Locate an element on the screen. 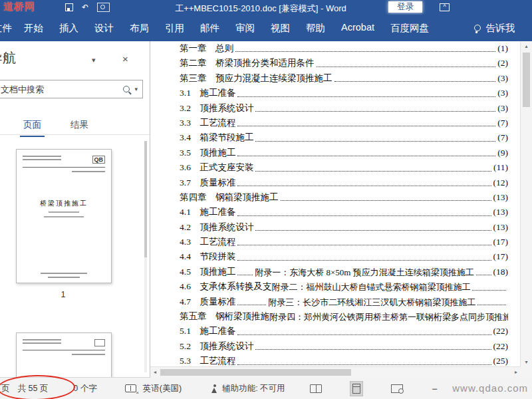 The width and height of the screenshot is (532, 399). search-icon is located at coordinates (126, 89).